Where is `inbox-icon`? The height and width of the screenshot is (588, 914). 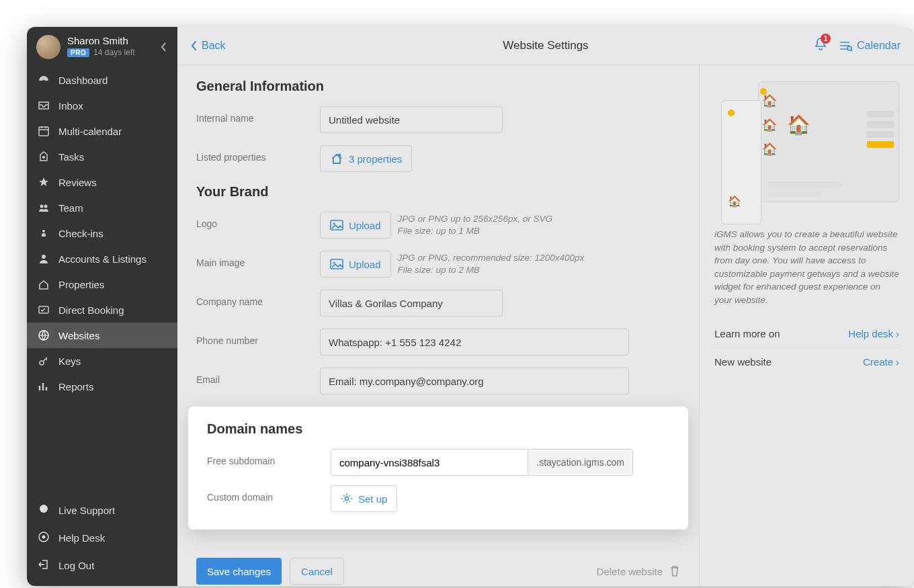
inbox-icon is located at coordinates (44, 106).